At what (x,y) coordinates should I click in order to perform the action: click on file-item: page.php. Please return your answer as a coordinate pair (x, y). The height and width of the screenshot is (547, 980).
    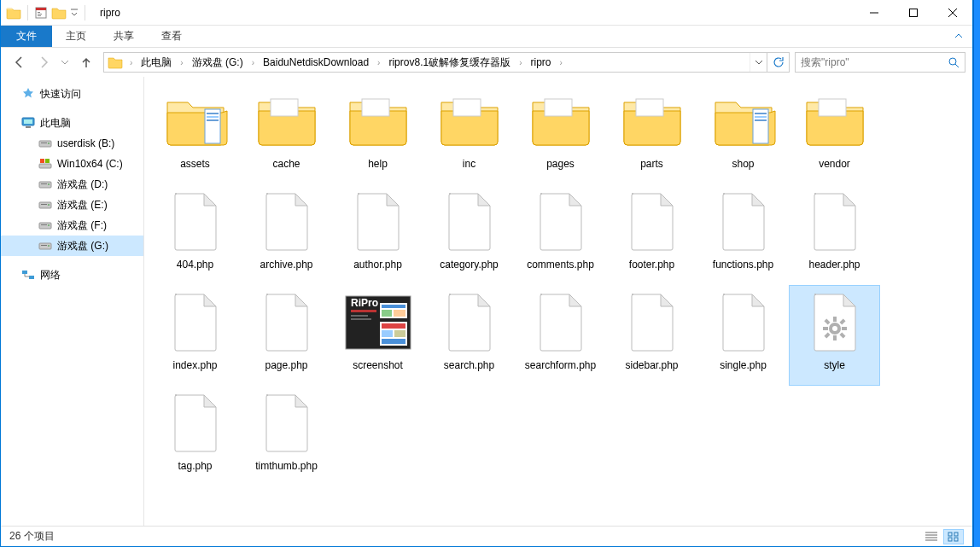
    Looking at the image, I should click on (287, 335).